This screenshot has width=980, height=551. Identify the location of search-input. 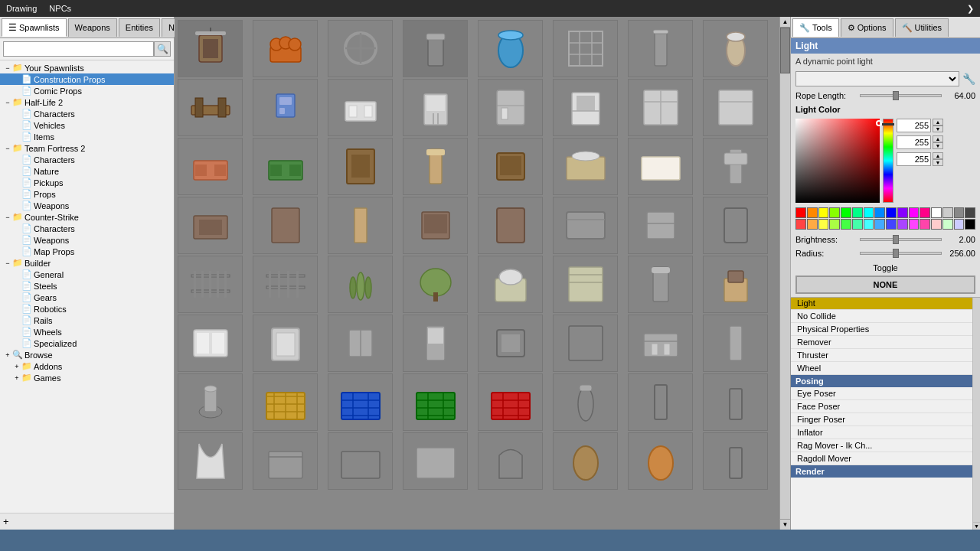
(78, 49).